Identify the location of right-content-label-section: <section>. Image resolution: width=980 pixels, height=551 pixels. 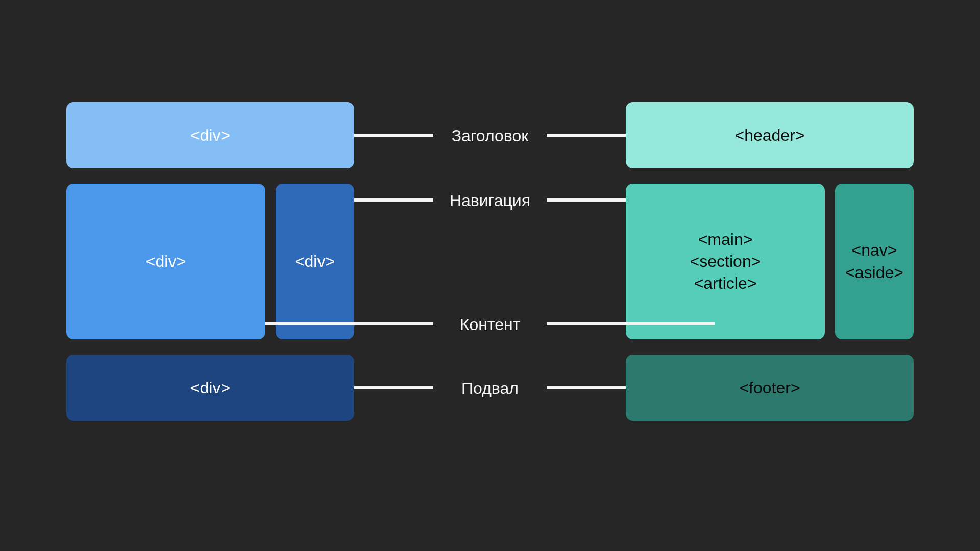
(726, 261).